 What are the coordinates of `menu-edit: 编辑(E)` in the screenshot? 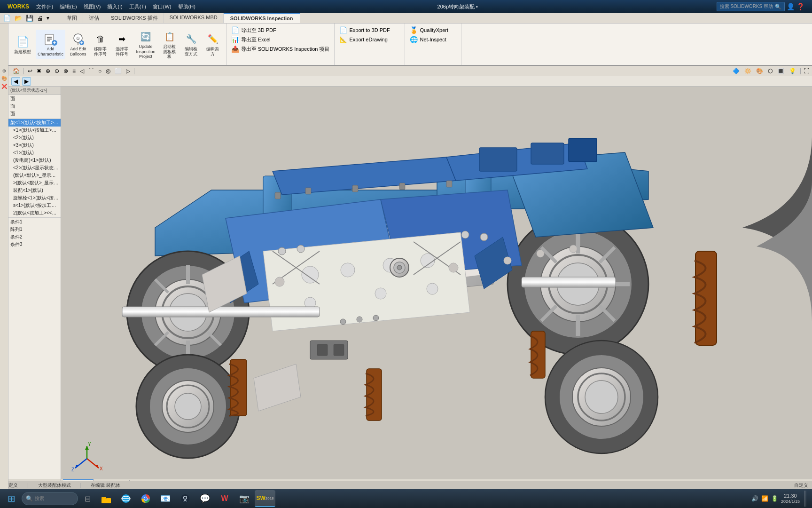 It's located at (69, 7).